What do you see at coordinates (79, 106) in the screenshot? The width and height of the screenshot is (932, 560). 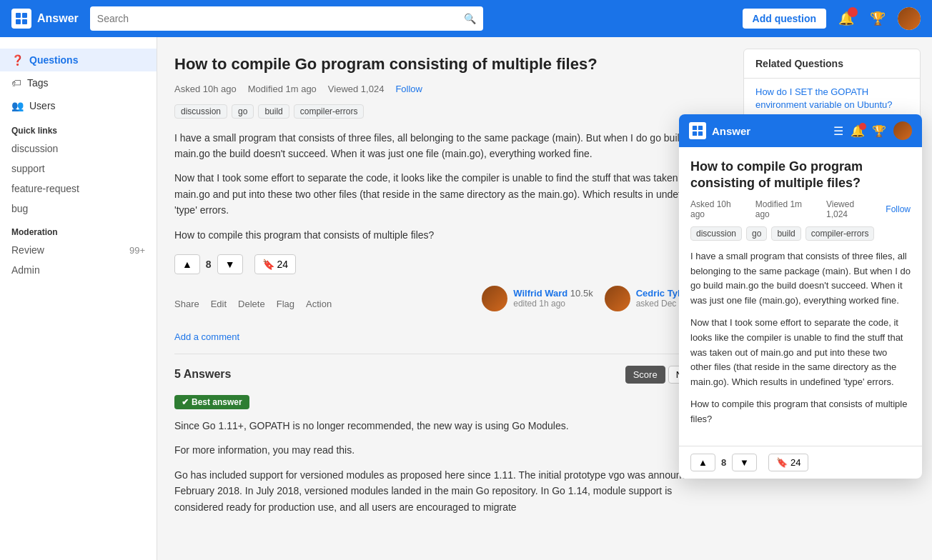 I see `sidebar-item-users: 👥 Users` at bounding box center [79, 106].